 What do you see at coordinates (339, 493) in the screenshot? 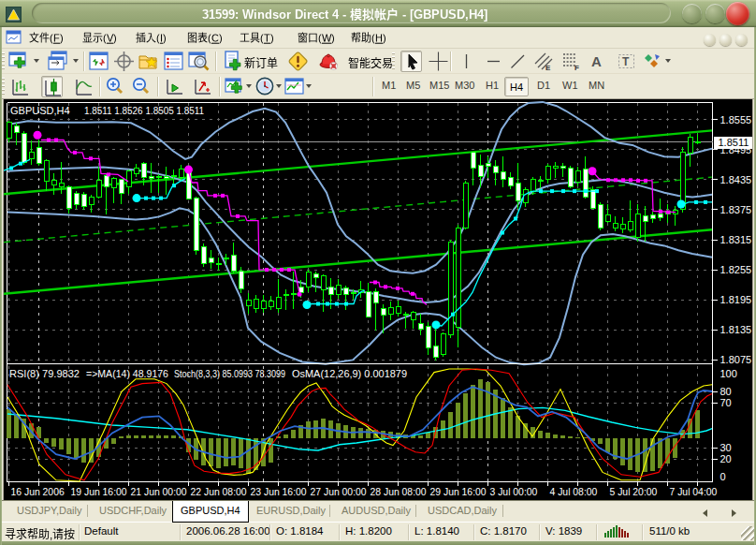
I see `svg-text: 27 Jun 00:00` at bounding box center [339, 493].